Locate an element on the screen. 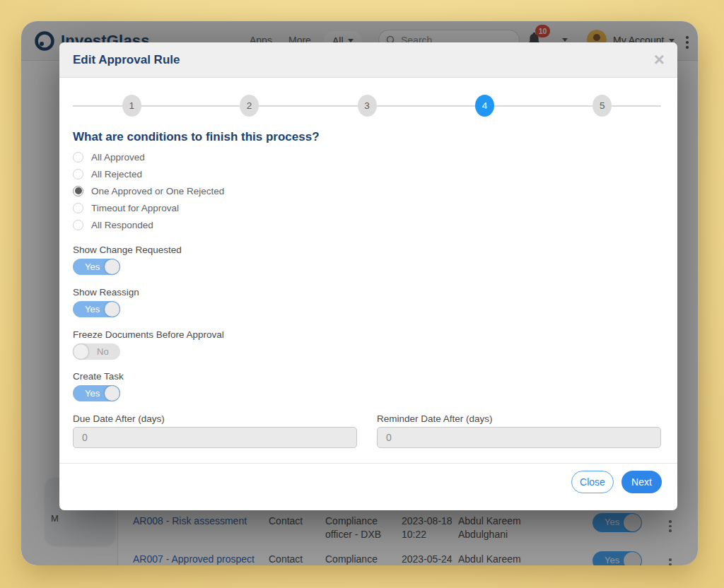 The height and width of the screenshot is (588, 724). close-button: Close is located at coordinates (592, 482).